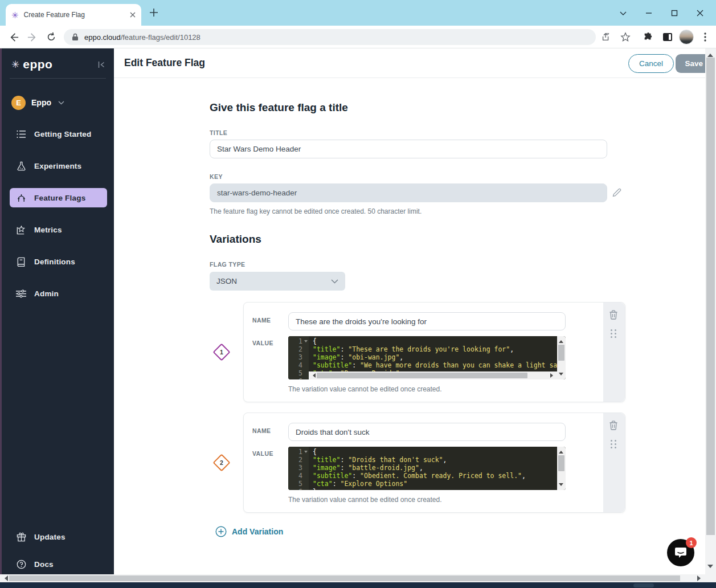  What do you see at coordinates (711, 578) in the screenshot?
I see `scrollbar-corner` at bounding box center [711, 578].